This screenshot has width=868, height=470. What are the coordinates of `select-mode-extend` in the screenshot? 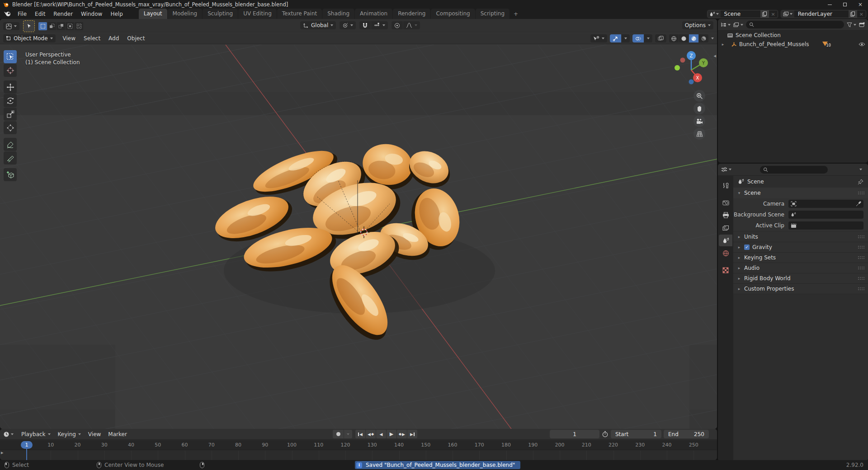 It's located at (52, 26).